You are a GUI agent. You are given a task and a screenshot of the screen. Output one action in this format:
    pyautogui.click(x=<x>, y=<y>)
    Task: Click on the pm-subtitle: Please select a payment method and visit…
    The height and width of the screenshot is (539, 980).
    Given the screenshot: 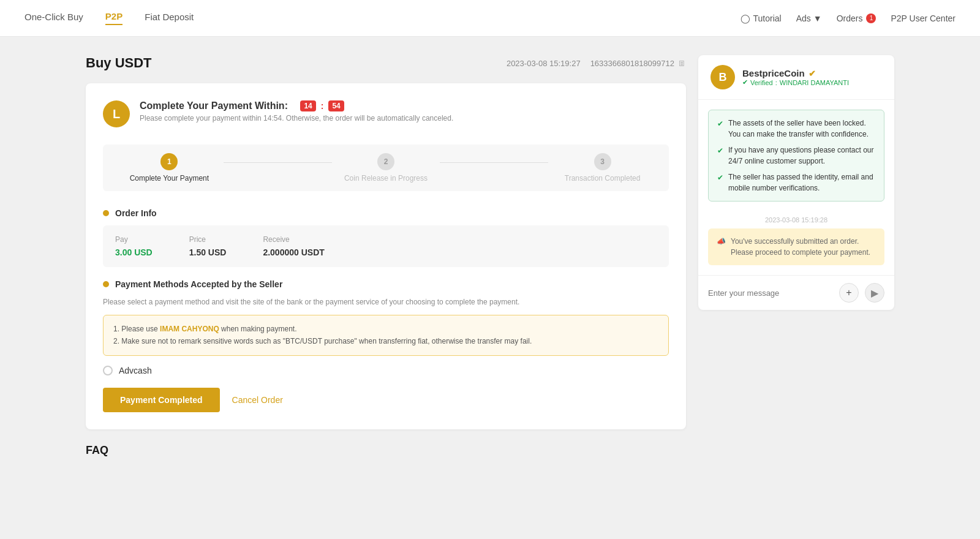 What is the action you would take?
    pyautogui.click(x=386, y=302)
    